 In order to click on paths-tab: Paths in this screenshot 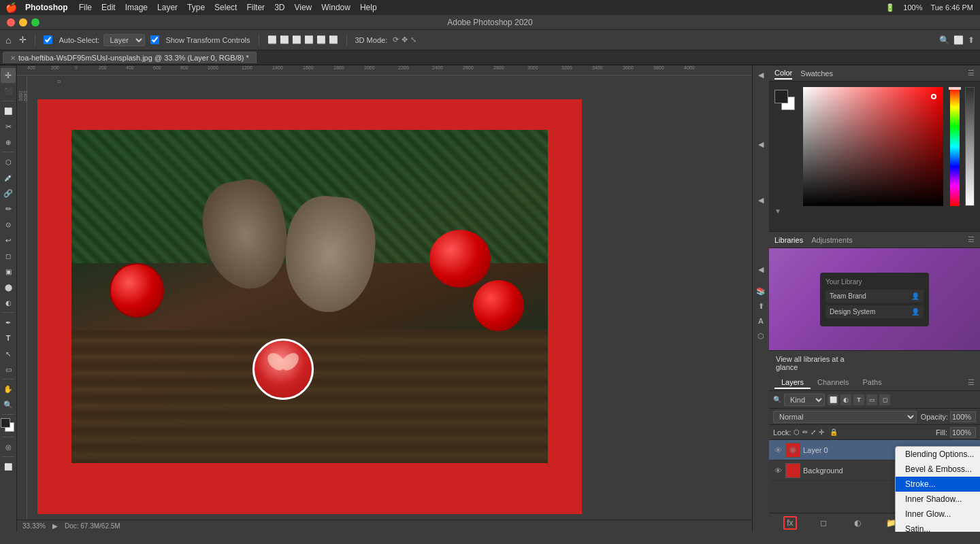, I will do `click(872, 383)`.